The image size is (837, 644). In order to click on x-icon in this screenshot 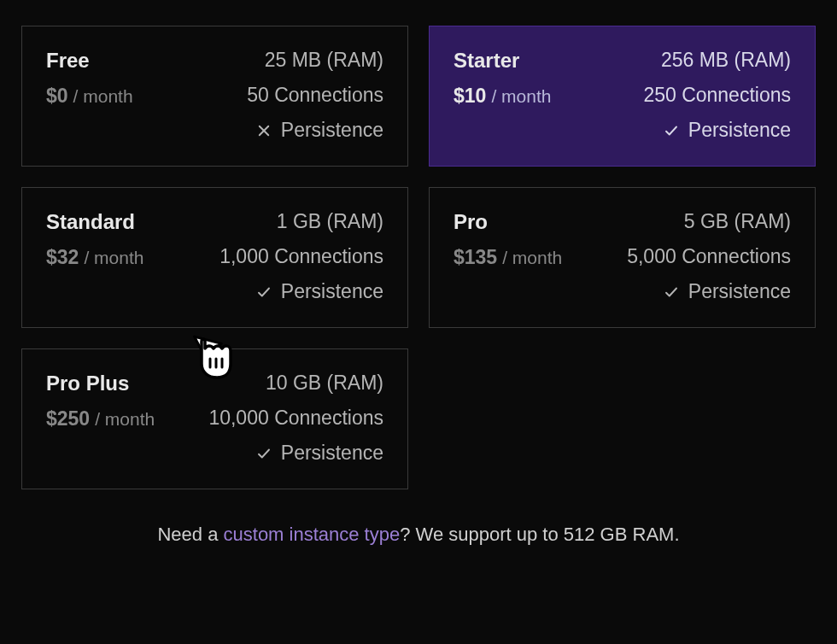, I will do `click(264, 131)`.